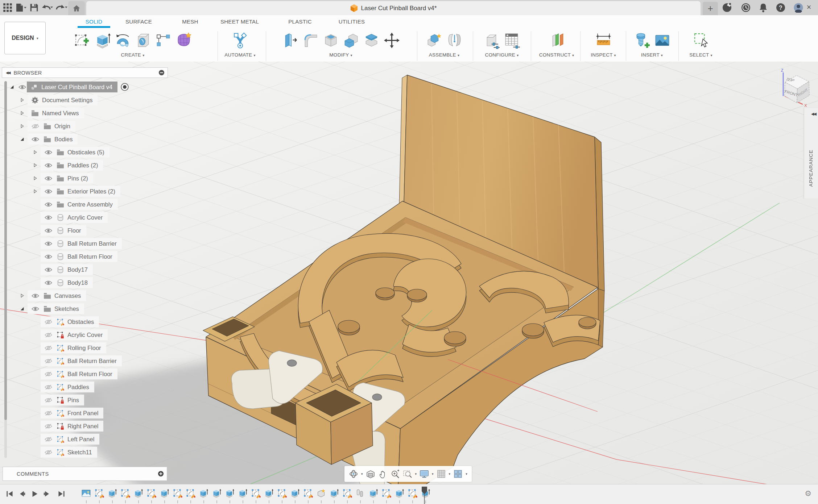 This screenshot has height=504, width=818. Describe the element at coordinates (42, 113) in the screenshot. I see `tree-row: Named Views` at that location.